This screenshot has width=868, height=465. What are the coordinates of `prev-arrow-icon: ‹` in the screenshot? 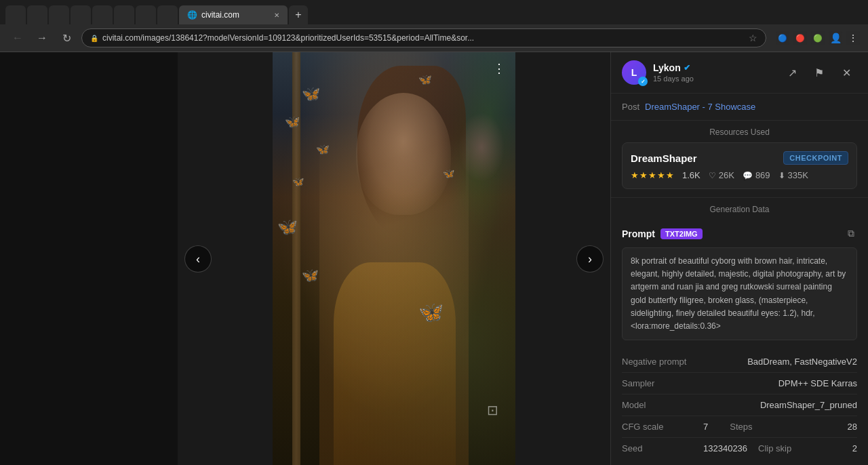 It's located at (198, 259).